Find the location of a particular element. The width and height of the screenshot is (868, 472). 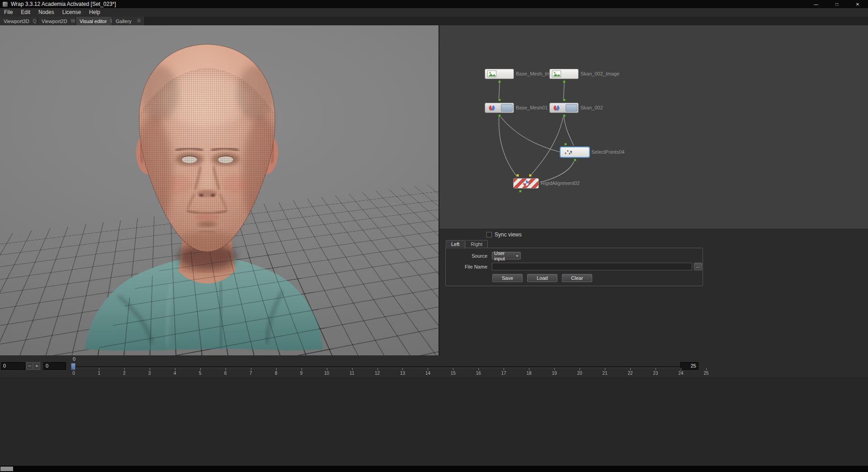

source-dropdown-value: User input is located at coordinates (505, 256).